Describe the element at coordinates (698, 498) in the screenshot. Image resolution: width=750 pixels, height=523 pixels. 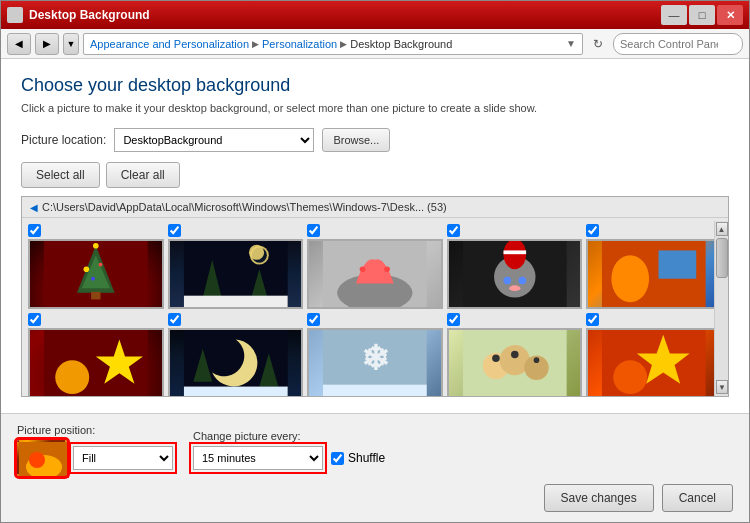
I see `cancel-button: Cancel` at that location.